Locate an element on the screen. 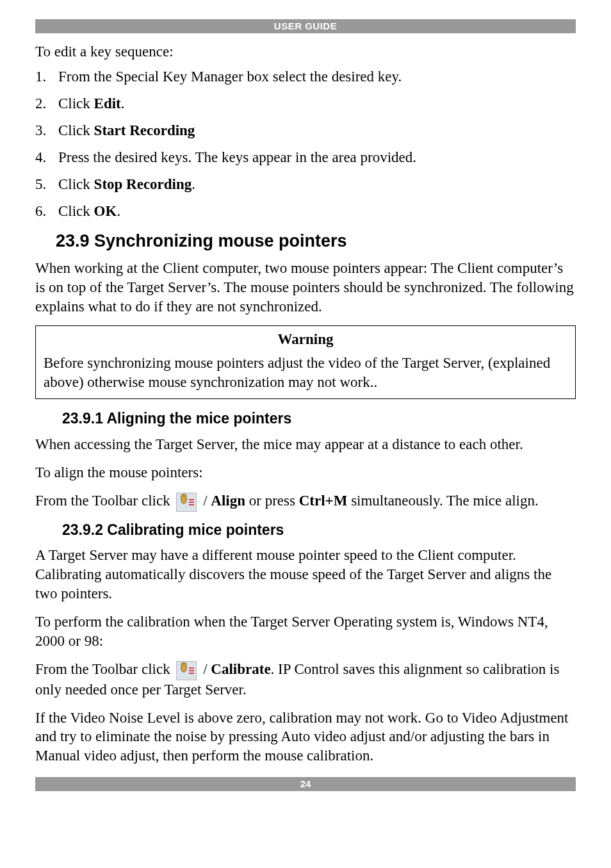 This screenshot has height=868, width=611. warning-title: Warning is located at coordinates (306, 340).